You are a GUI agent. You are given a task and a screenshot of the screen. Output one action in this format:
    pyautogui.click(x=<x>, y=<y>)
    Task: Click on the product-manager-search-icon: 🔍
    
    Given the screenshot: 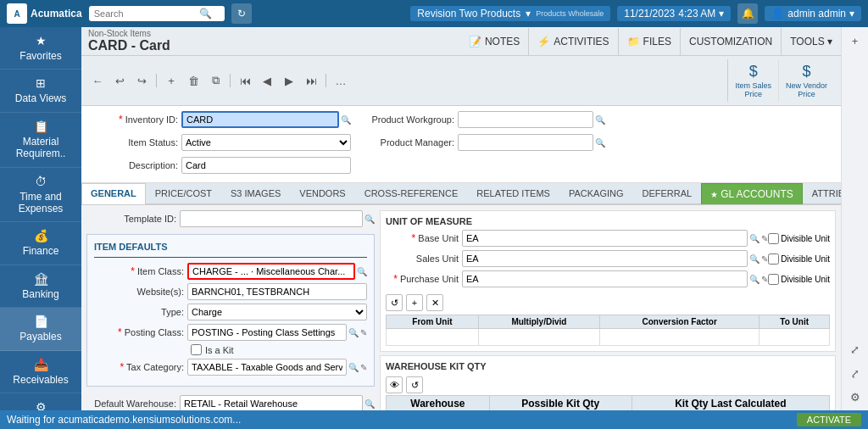 What is the action you would take?
    pyautogui.click(x=600, y=142)
    